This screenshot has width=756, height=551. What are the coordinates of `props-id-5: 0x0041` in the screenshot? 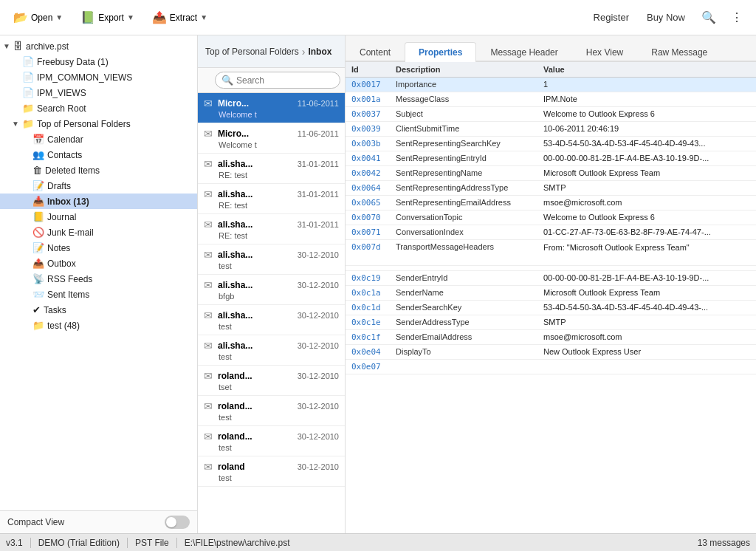 It's located at (368, 159).